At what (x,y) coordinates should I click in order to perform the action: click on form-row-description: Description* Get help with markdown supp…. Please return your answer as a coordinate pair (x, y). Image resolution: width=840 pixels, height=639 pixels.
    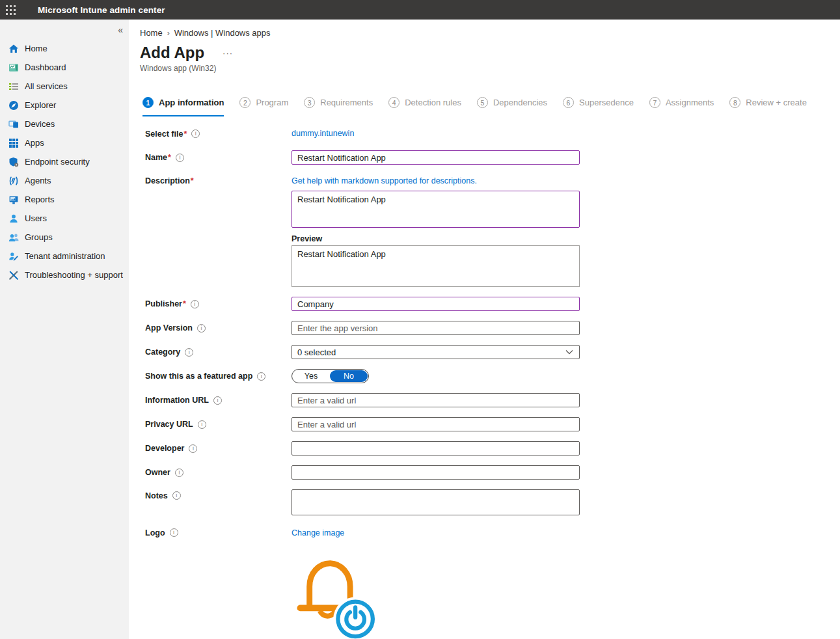
    Looking at the image, I should click on (487, 230).